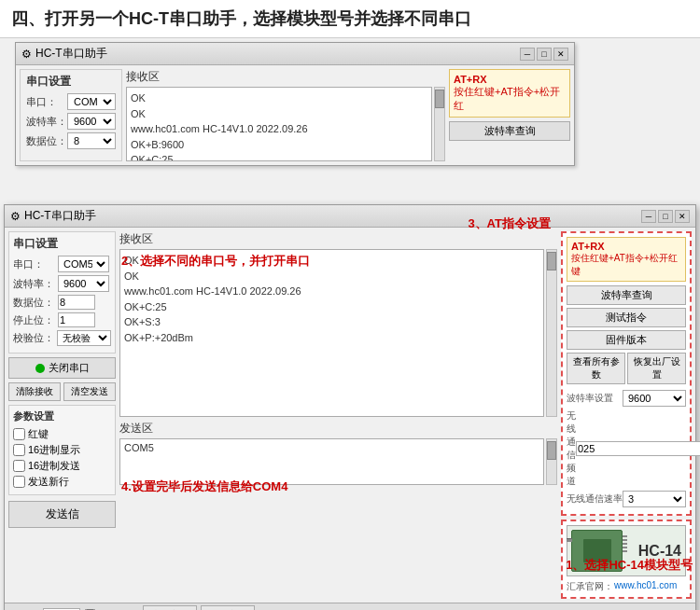 Image resolution: width=700 pixels, height=610 pixels. What do you see at coordinates (510, 224) in the screenshot?
I see `annotation-3: 3、AT指令设置` at bounding box center [510, 224].